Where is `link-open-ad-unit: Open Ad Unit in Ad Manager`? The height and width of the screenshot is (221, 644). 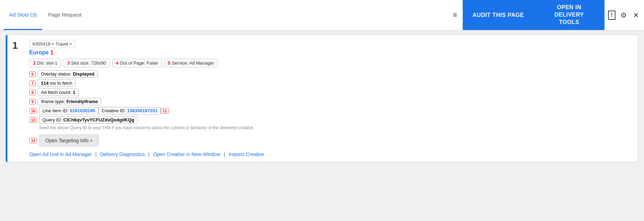
link-open-ad-unit: Open Ad Unit in Ad Manager is located at coordinates (61, 154).